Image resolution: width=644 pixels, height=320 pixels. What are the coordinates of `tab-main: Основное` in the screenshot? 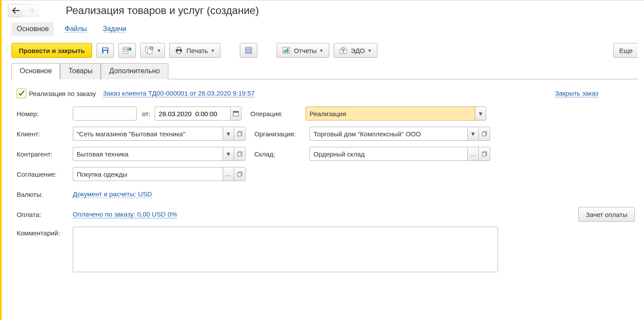 It's located at (36, 71).